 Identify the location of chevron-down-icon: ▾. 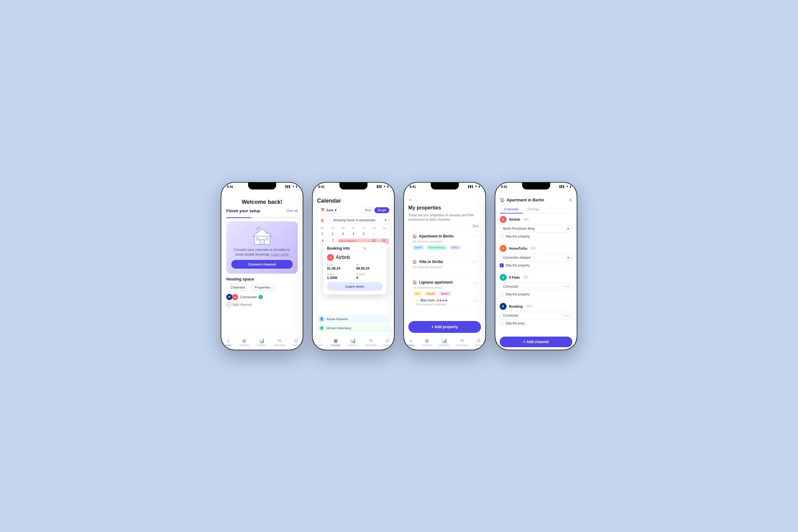
(336, 210).